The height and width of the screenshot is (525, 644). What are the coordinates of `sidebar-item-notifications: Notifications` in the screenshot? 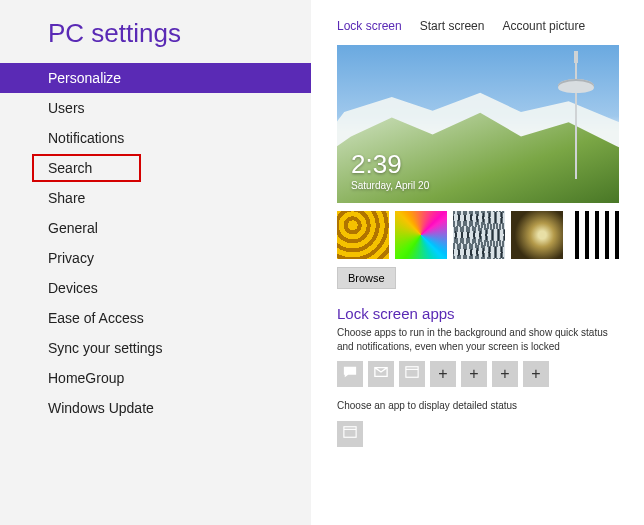 It's located at (156, 138).